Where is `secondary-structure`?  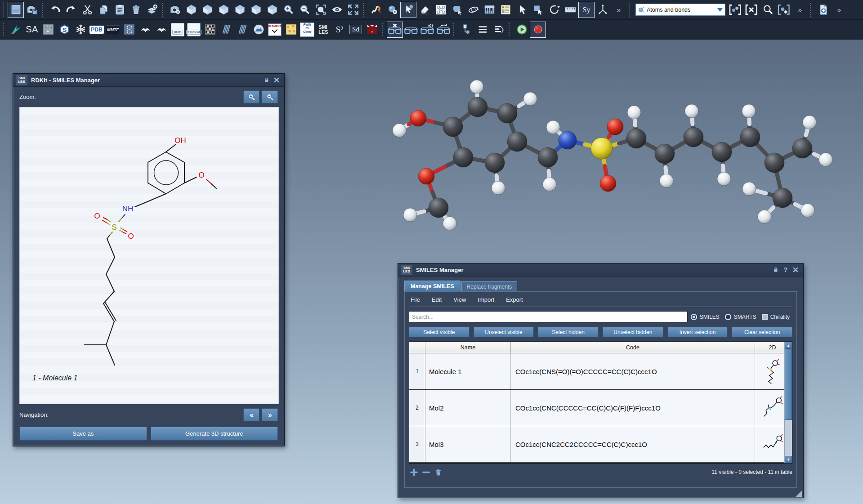 secondary-structure is located at coordinates (376, 10).